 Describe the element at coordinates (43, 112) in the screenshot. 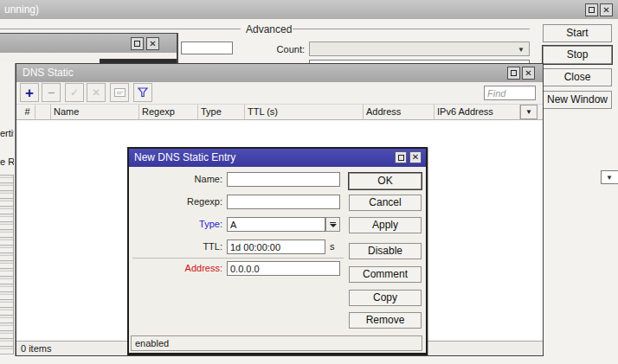

I see `column-header-flags` at that location.